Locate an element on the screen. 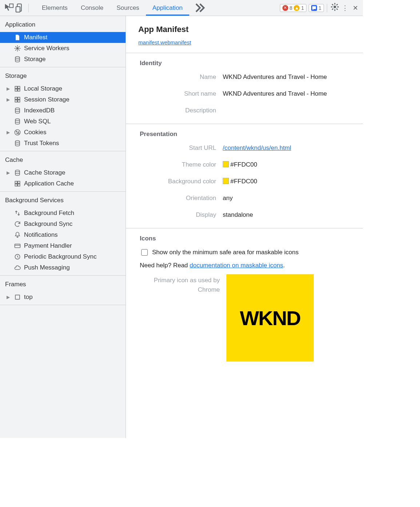 The height and width of the screenshot is (507, 420). sidebar-group-title: Background Services is located at coordinates (63, 200).